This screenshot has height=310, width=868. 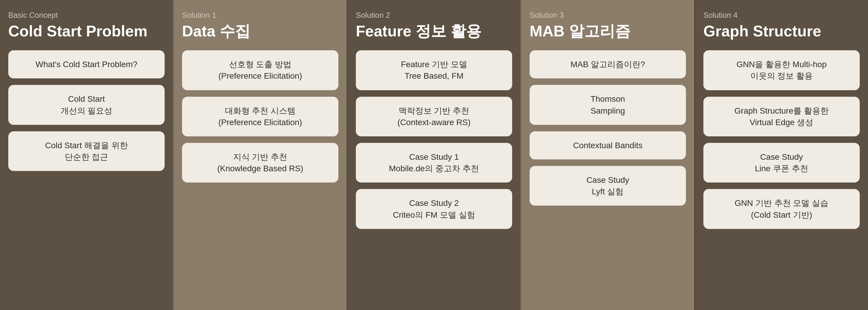 I want to click on cards-list-4: MAB 알고리즘이란?ThomsonSamplingContextual Ban…, so click(x=608, y=128).